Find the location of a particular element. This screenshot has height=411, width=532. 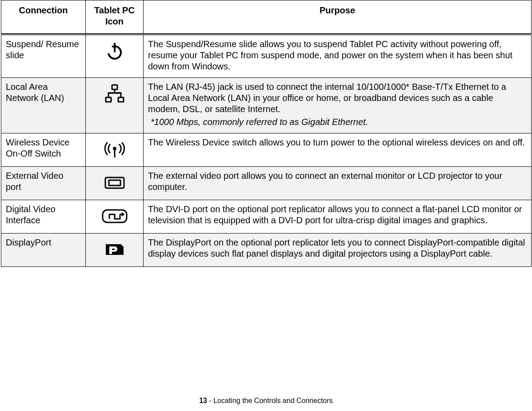

purpose-cell: The external video port allows you to co… is located at coordinates (338, 183).